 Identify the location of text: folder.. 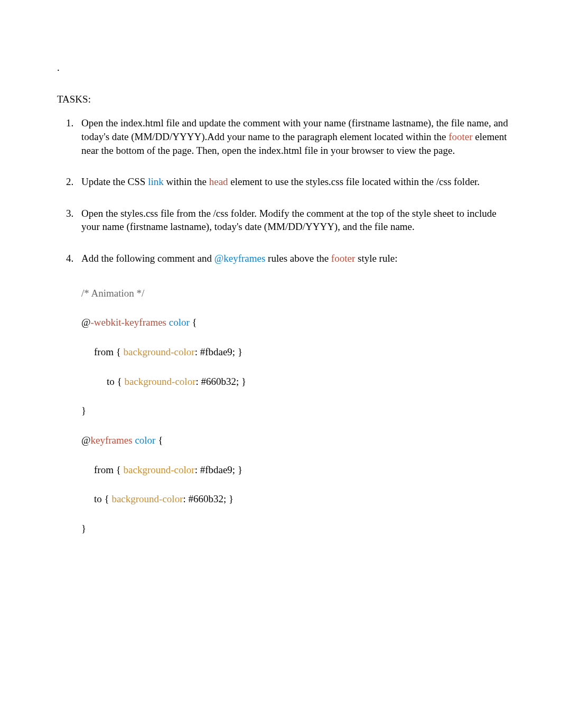
(465, 182).